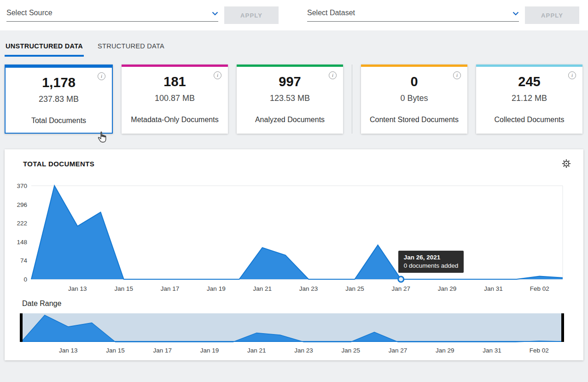  What do you see at coordinates (290, 82) in the screenshot?
I see `card-count: 997` at bounding box center [290, 82].